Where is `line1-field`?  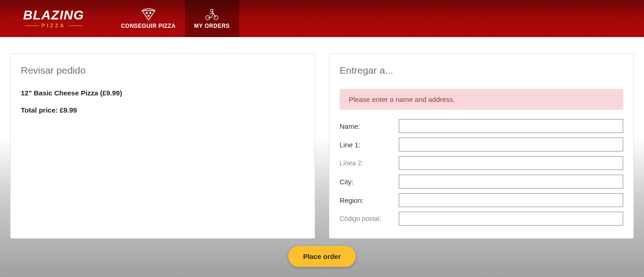
line1-field is located at coordinates (511, 145).